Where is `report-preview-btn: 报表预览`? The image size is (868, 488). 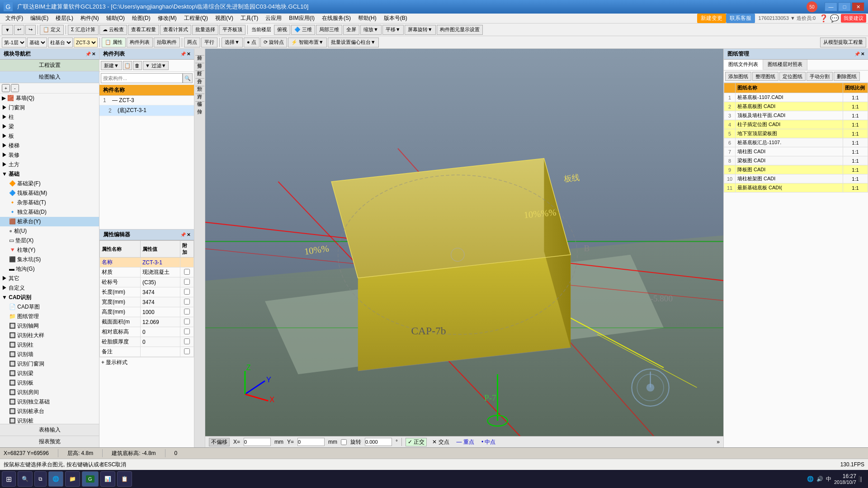
report-preview-btn: 报表预览 is located at coordinates (50, 441).